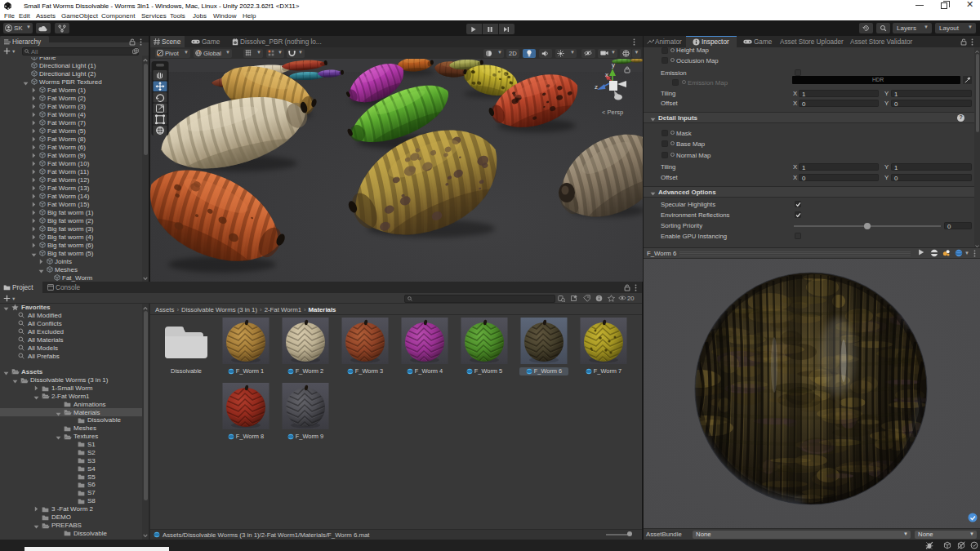  Describe the element at coordinates (612, 113) in the screenshot. I see `svg-text: < Persp` at that location.